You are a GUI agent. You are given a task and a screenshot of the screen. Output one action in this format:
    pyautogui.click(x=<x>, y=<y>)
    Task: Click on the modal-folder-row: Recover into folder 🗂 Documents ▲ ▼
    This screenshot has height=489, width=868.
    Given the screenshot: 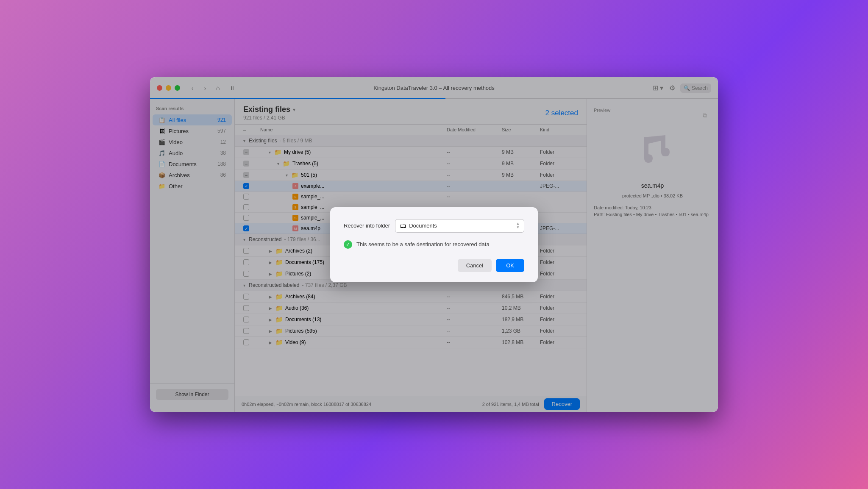 What is the action you would take?
    pyautogui.click(x=434, y=226)
    